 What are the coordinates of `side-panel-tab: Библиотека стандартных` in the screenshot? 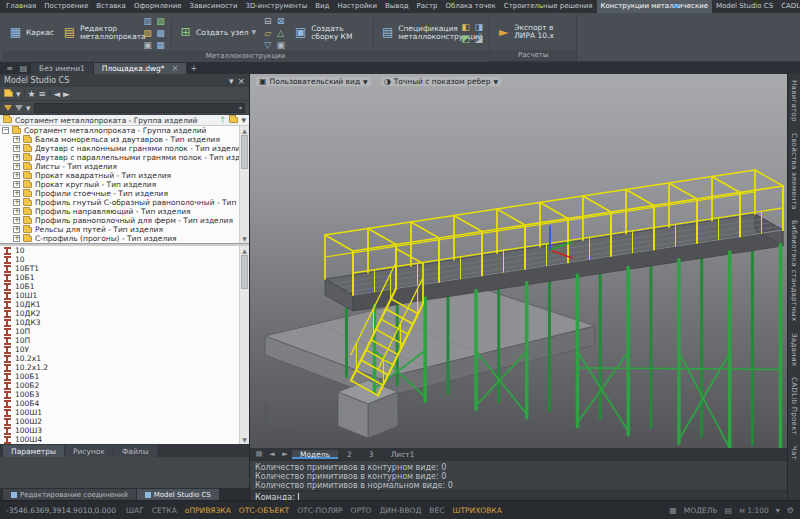 It's located at (794, 270).